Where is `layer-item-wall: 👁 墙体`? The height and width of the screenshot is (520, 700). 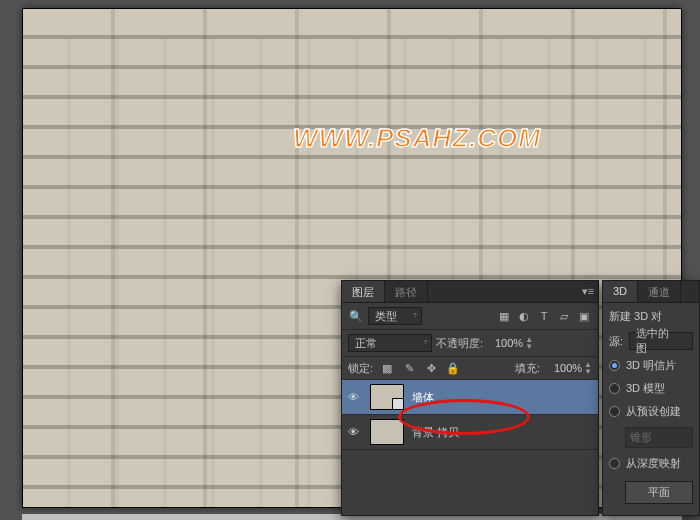 layer-item-wall: 👁 墙体 is located at coordinates (470, 398).